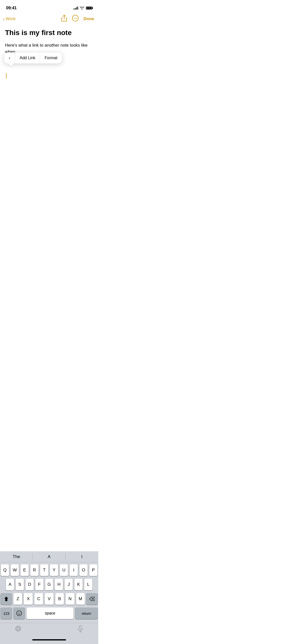 Image resolution: width=297 pixels, height=644 pixels. What do you see at coordinates (51, 58) in the screenshot?
I see `context-menu-format: Format` at bounding box center [51, 58].